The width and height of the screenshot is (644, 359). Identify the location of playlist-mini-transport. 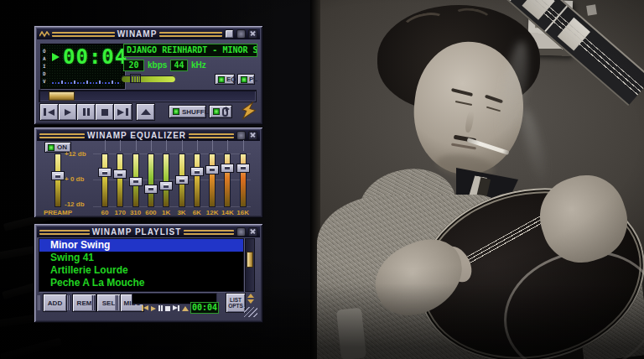
(165, 309).